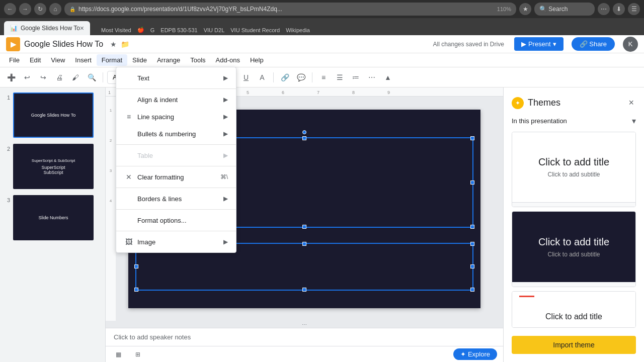 The image size is (644, 362). Describe the element at coordinates (304, 324) in the screenshot. I see `resize-handle: ⋯` at that location.